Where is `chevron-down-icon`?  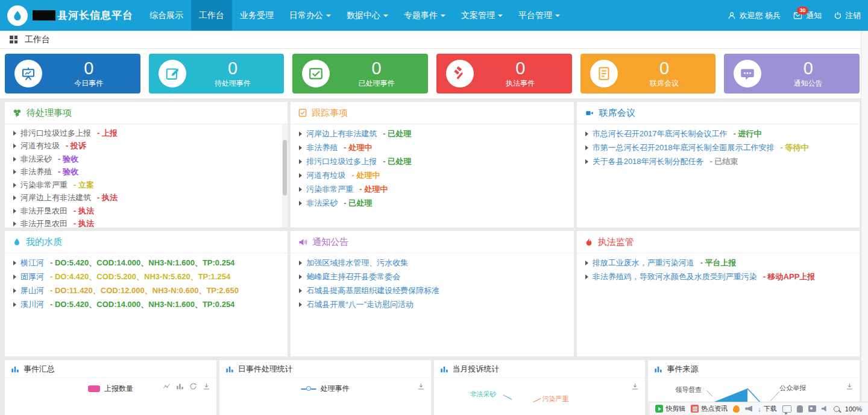 chevron-down-icon is located at coordinates (386, 16).